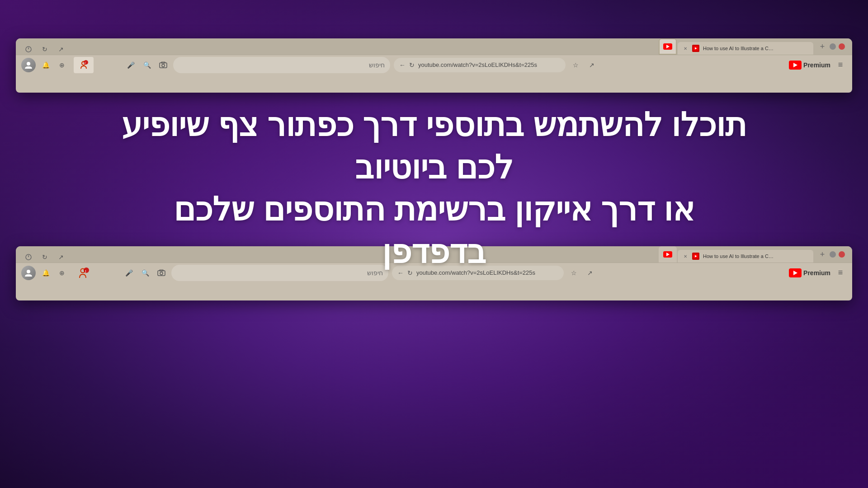 The image size is (868, 488). What do you see at coordinates (745, 48) in the screenshot?
I see `active-tab-top: ✕ How to use AI to Illustrate a C…` at bounding box center [745, 48].